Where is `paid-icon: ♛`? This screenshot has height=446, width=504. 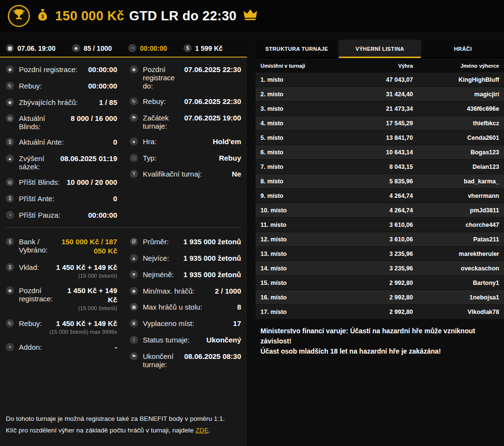
paid-icon: ♛ is located at coordinates (134, 323).